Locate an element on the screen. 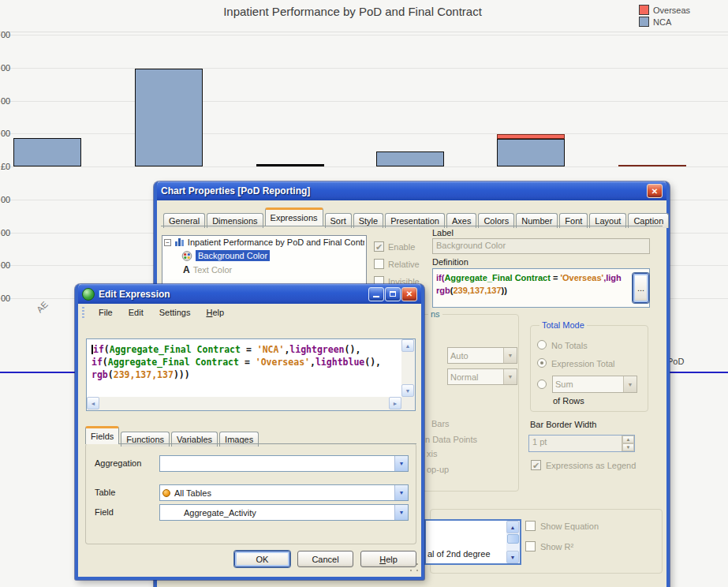  field-combo: Aggregate_Activity ▼ is located at coordinates (284, 513).